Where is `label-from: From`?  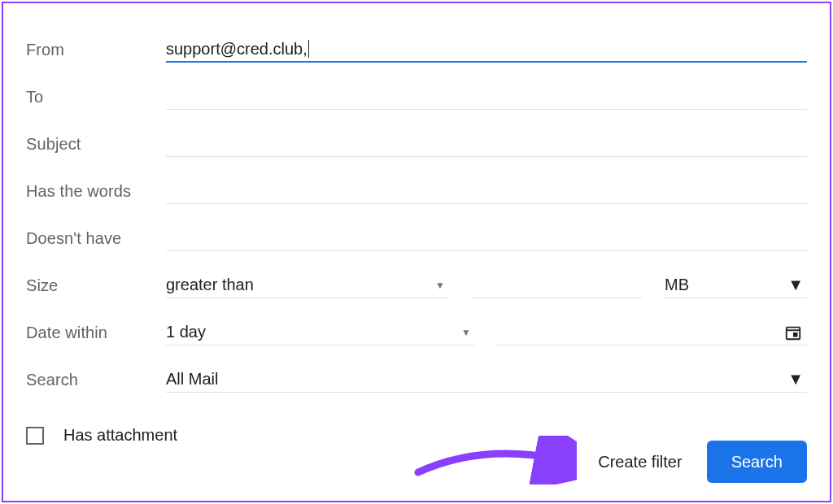 label-from: From is located at coordinates (96, 50).